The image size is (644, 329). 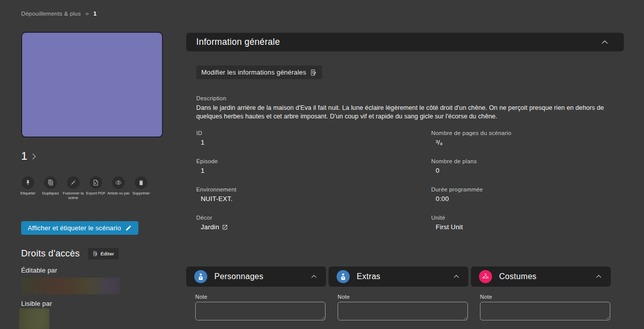 I want to click on editable-by-label: Éditable par, so click(x=39, y=270).